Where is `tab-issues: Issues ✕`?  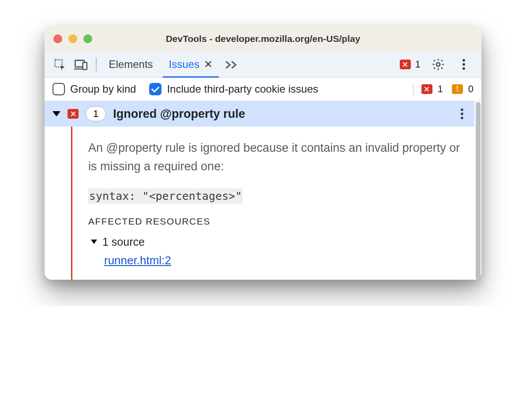 tab-issues: Issues ✕ is located at coordinates (191, 64).